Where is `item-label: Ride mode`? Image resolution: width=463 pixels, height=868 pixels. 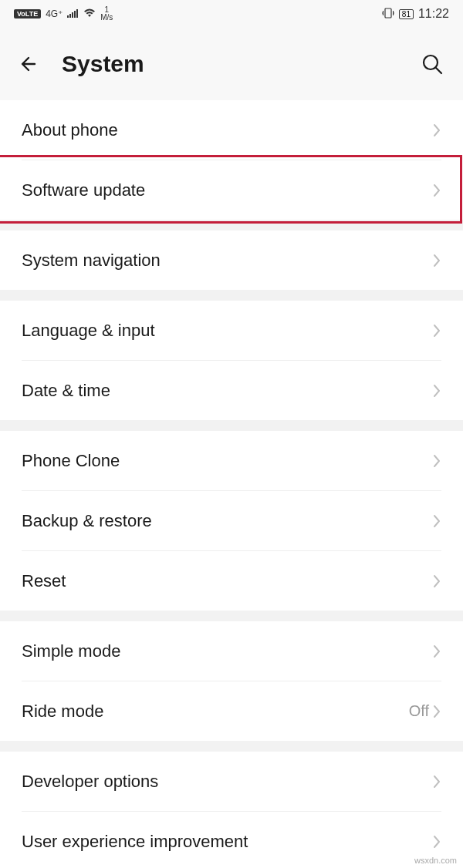 item-label: Ride mode is located at coordinates (215, 712).